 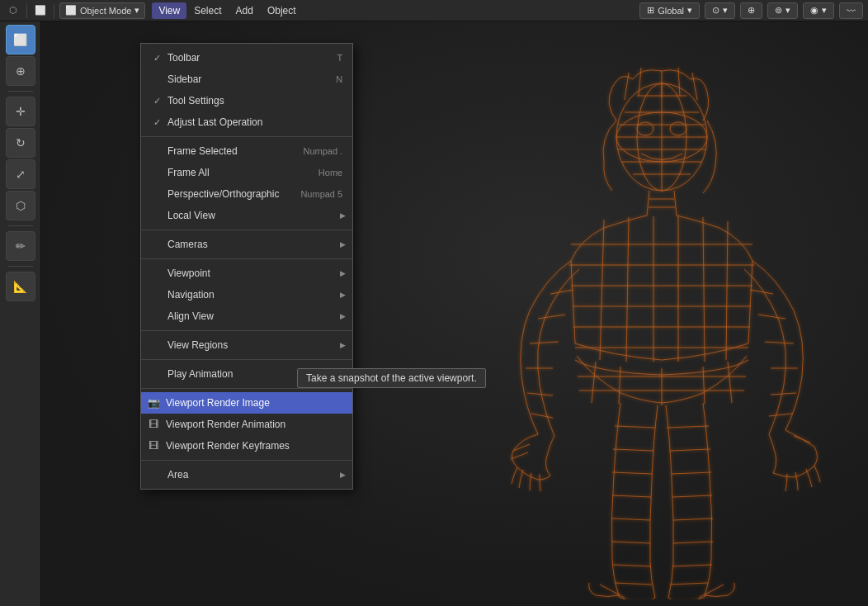 I want to click on viewport-render-animation-label: Viewport Render Animation, so click(x=254, y=424).